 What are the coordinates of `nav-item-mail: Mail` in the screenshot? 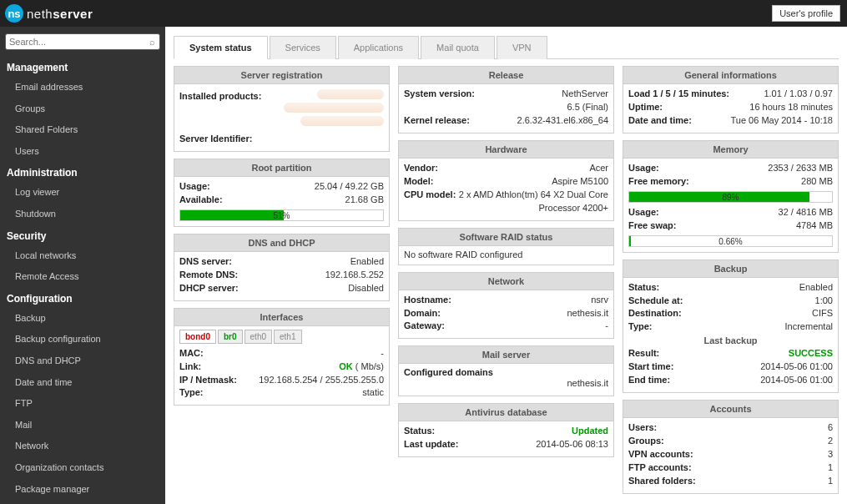 It's located at (83, 426).